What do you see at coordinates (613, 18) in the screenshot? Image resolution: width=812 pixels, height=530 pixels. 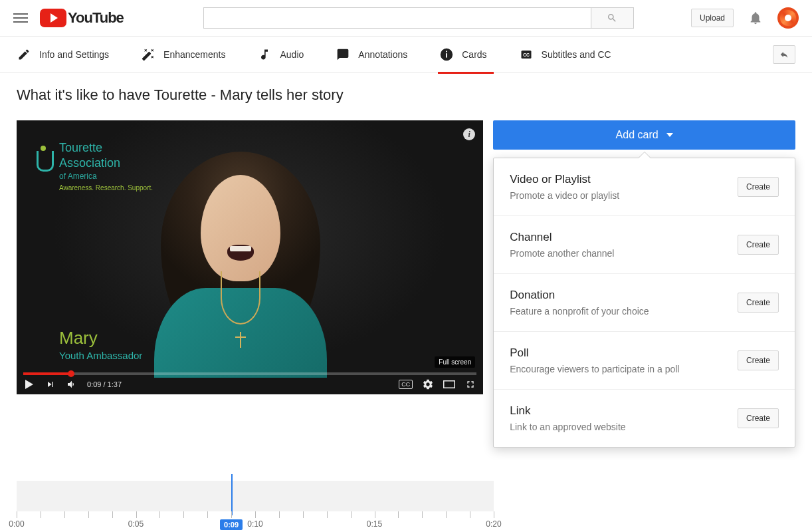 I see `search-button` at bounding box center [613, 18].